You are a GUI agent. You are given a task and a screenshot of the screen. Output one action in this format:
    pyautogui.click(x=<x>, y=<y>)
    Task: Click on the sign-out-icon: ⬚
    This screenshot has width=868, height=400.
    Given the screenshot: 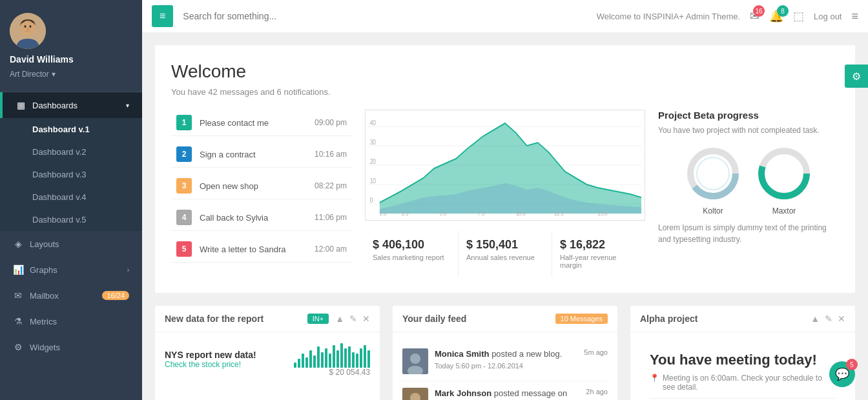 What is the action you would take?
    pyautogui.click(x=798, y=16)
    